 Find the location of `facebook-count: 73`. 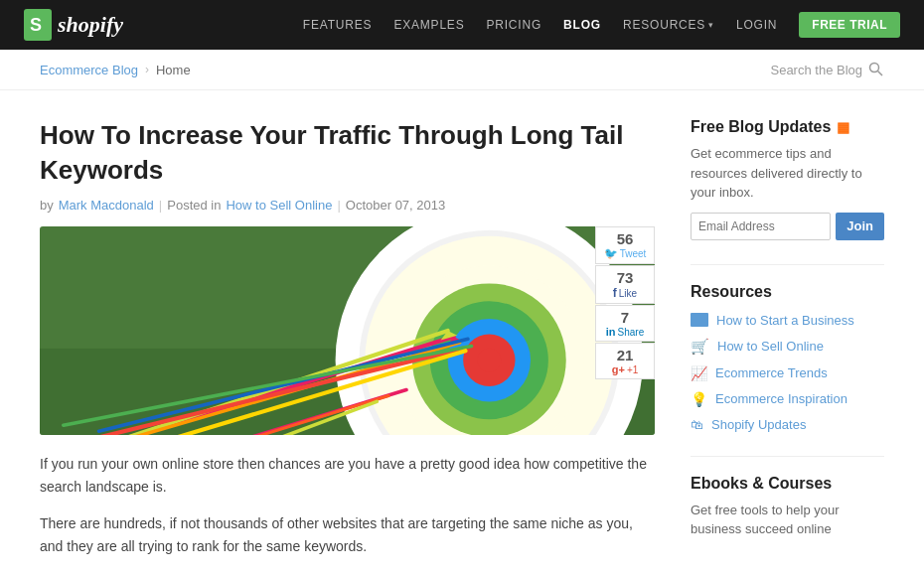

facebook-count: 73 is located at coordinates (625, 278).